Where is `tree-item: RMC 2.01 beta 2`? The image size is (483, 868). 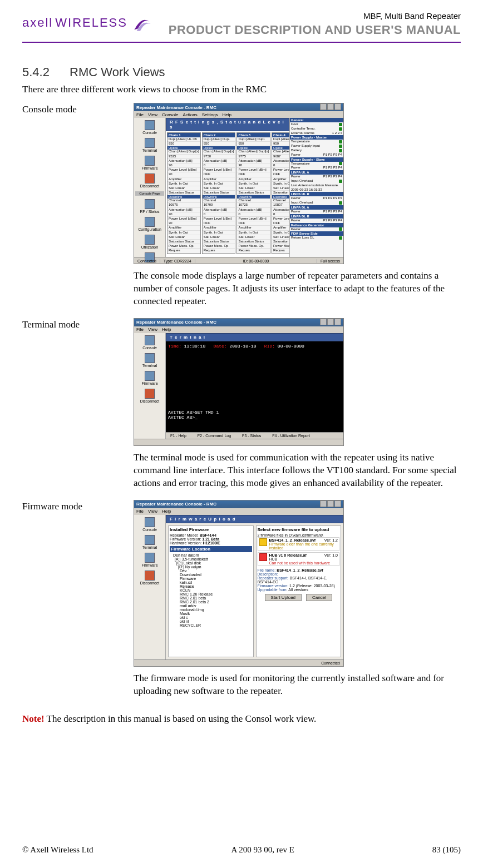
tree-item: RMC 2.01 beta 2 is located at coordinates (211, 602).